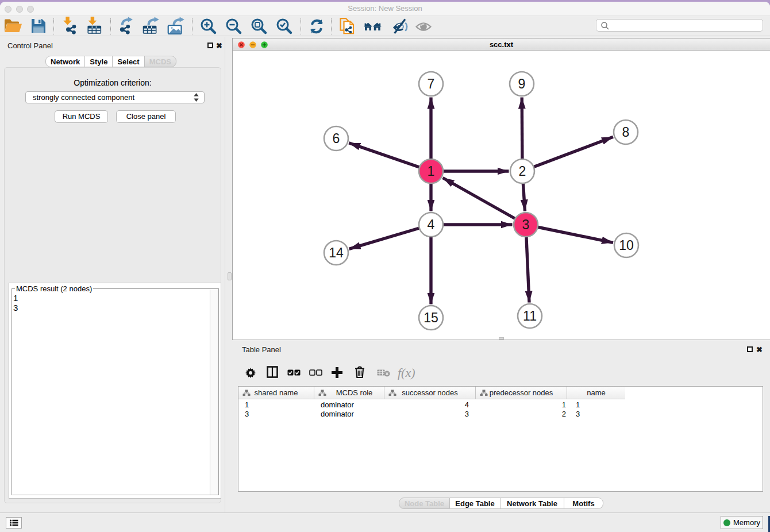 The image size is (770, 532). What do you see at coordinates (431, 225) in the screenshot?
I see `svg-text: 4` at bounding box center [431, 225].